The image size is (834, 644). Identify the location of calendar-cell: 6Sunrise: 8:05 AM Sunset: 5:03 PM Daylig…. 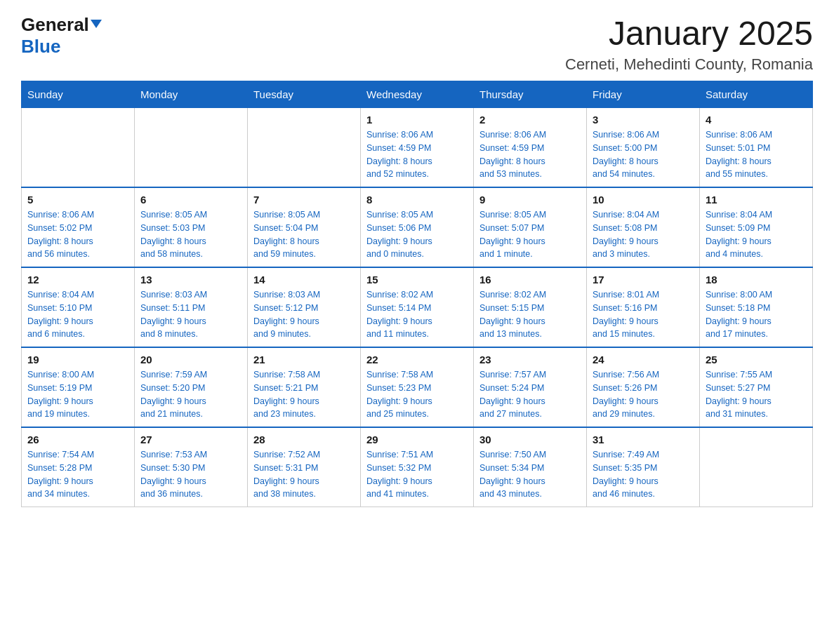
(191, 227).